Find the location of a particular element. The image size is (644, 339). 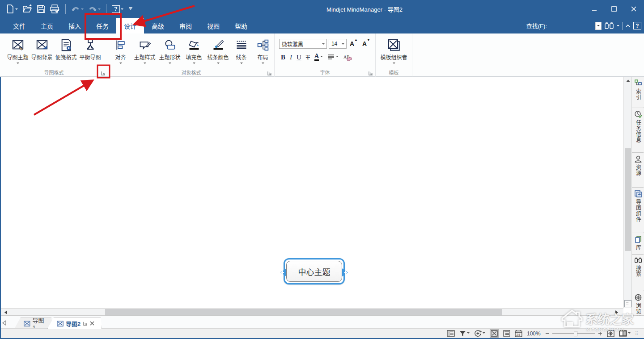

scroll-up-arrow is located at coordinates (628, 81).